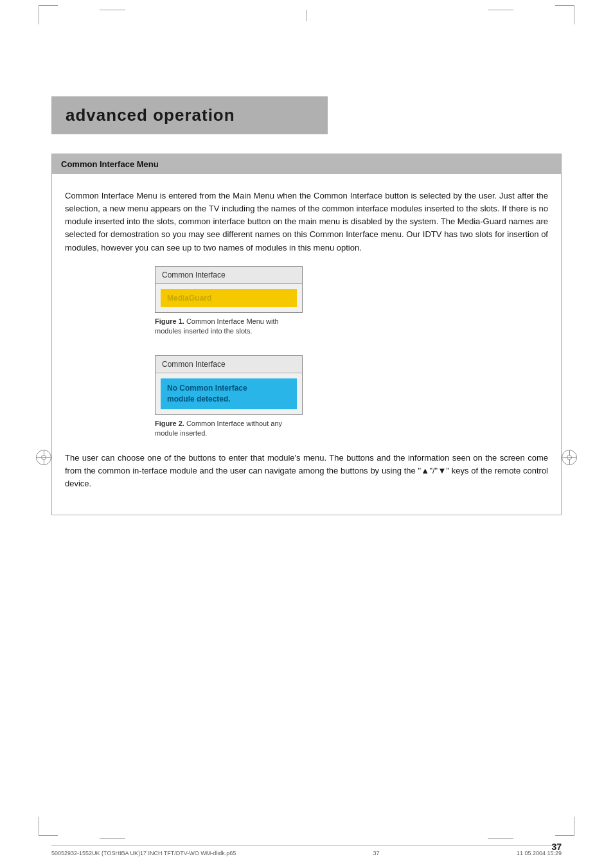 The width and height of the screenshot is (613, 868). I want to click on figure2-button-line2: module detected., so click(229, 400).